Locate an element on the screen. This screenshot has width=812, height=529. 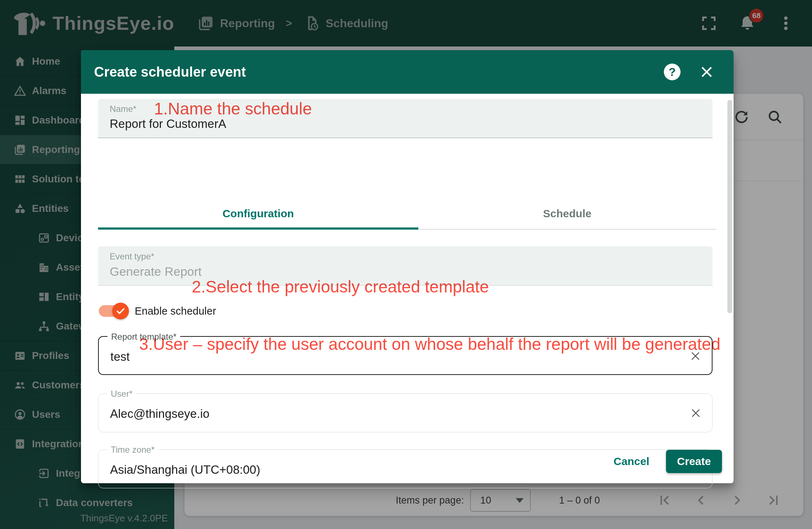
user-field-value: Alec@thingseye.io is located at coordinates (160, 414).